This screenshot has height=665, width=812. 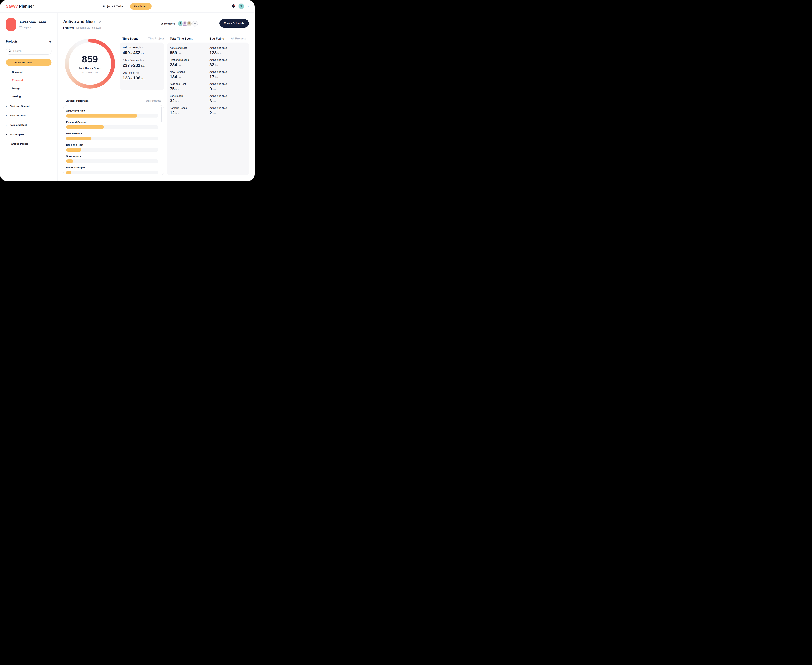 What do you see at coordinates (208, 109) in the screenshot?
I see `totals-card: Active and Nice859 hrs First and Second2…` at bounding box center [208, 109].